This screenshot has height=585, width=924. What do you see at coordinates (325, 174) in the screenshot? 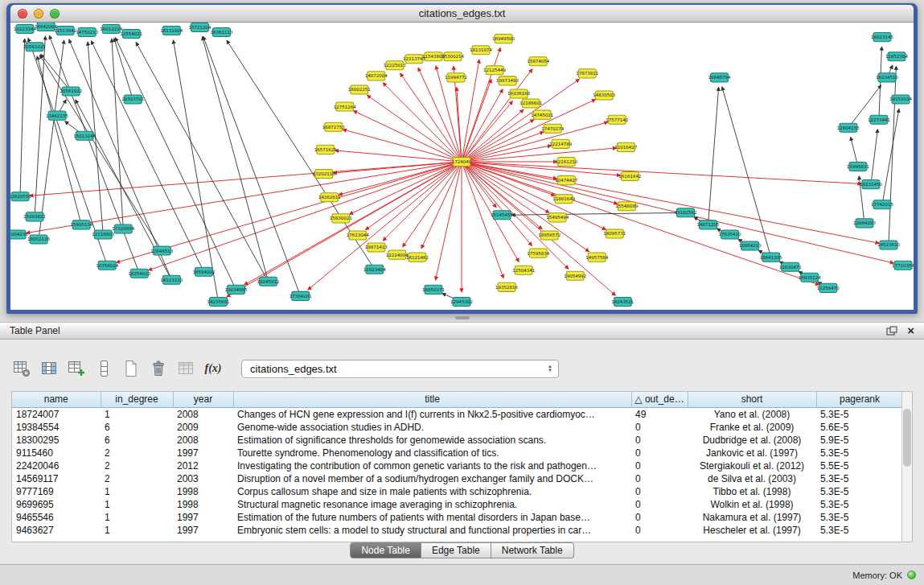
I see `network-node: 13202110` at bounding box center [325, 174].